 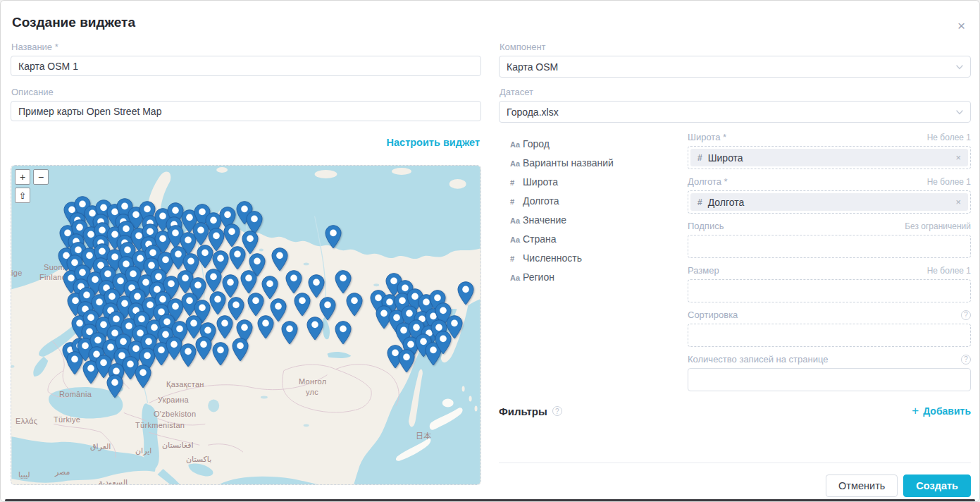 I want to click on slot-label: Количество записей на странице, so click(x=758, y=360).